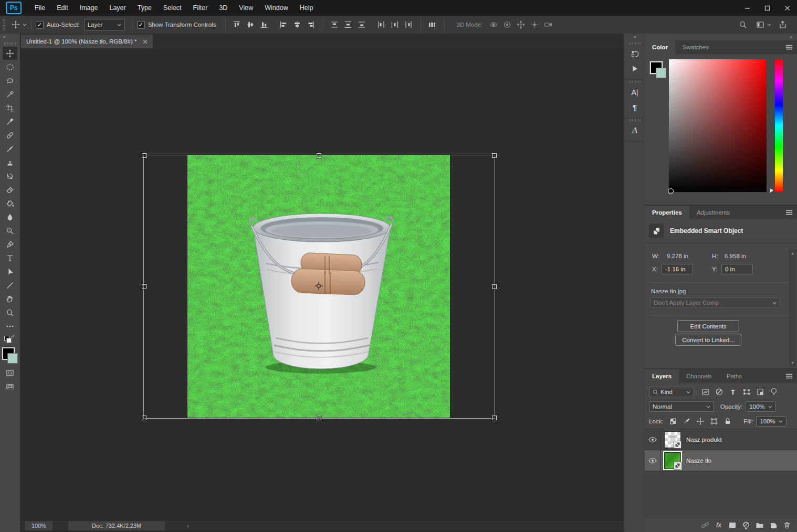 Image resolution: width=797 pixels, height=532 pixels. What do you see at coordinates (10, 341) in the screenshot?
I see `default-swap-colors` at bounding box center [10, 341].